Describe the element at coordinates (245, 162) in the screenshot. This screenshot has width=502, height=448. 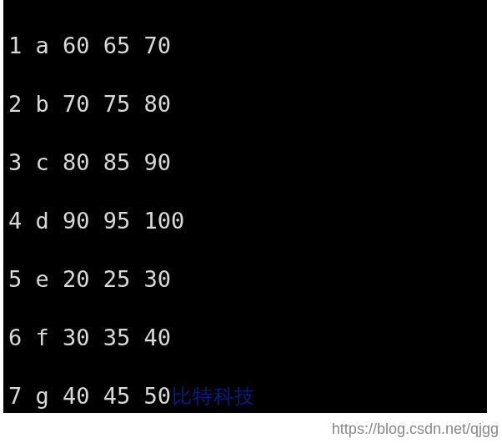
I see `data-row: 3 c 80 85 90` at that location.